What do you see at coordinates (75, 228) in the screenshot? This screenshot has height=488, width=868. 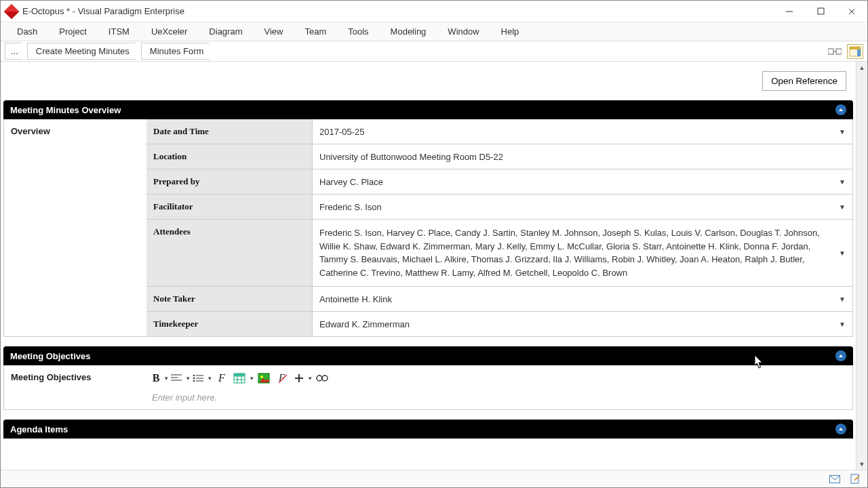 I see `overview-left-label: Overview` at bounding box center [75, 228].